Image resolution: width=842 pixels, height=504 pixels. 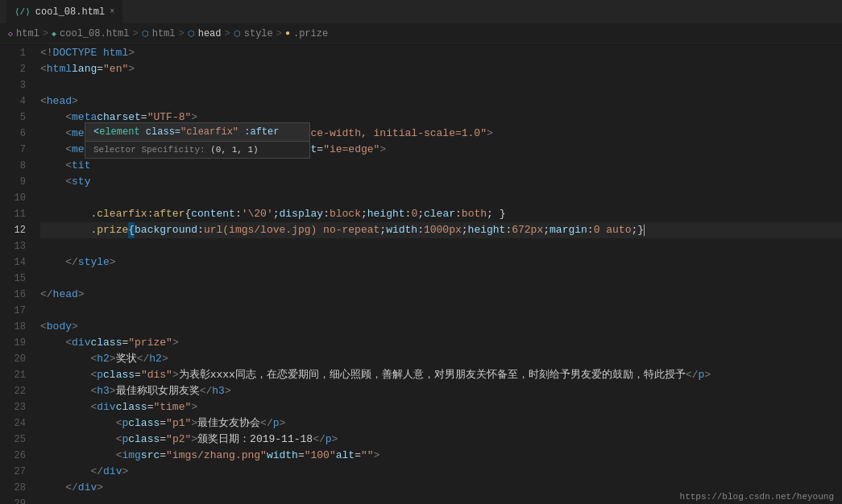 What do you see at coordinates (306, 34) in the screenshot?
I see `bc-prize: ● .prize` at bounding box center [306, 34].